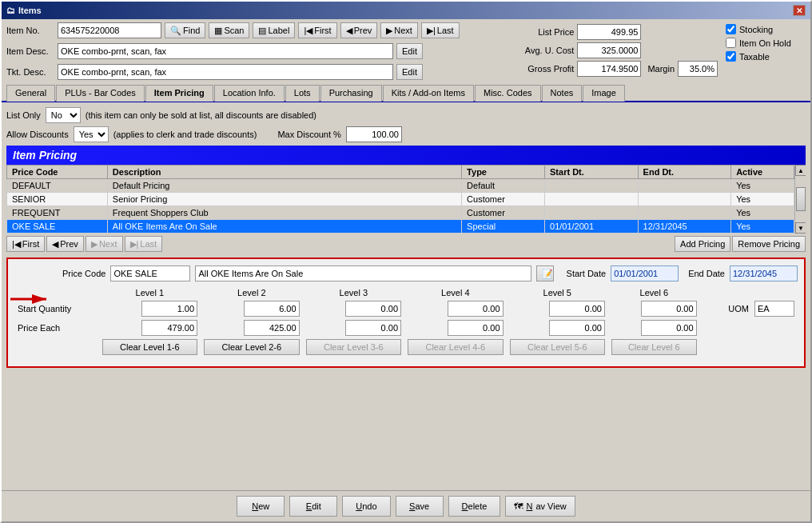 Image resolution: width=812 pixels, height=523 pixels. What do you see at coordinates (609, 50) in the screenshot?
I see `avg-cost-input` at bounding box center [609, 50].